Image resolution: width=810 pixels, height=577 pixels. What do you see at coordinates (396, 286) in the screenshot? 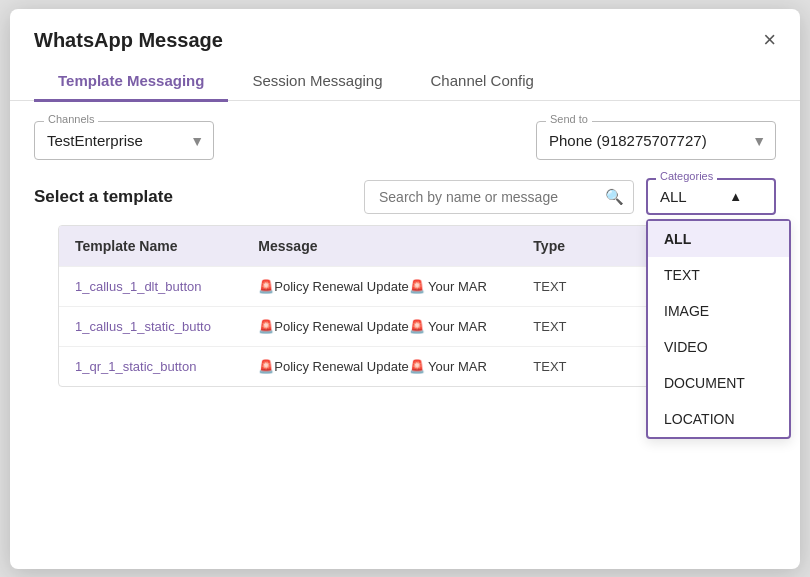
I see `template-message-1: 🚨Policy Renewal Update🚨 Your MAR` at bounding box center [396, 286].